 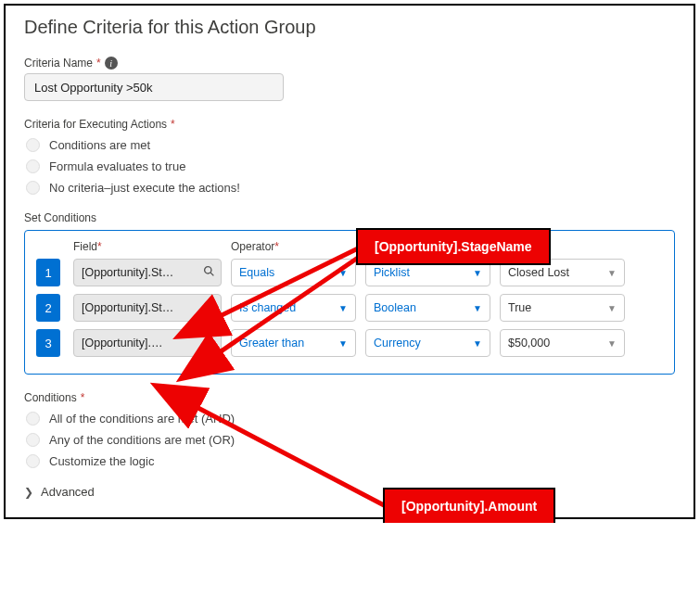 What do you see at coordinates (350, 124) in the screenshot?
I see `exec-criteria-label: Criteria for Executing Actions*` at bounding box center [350, 124].